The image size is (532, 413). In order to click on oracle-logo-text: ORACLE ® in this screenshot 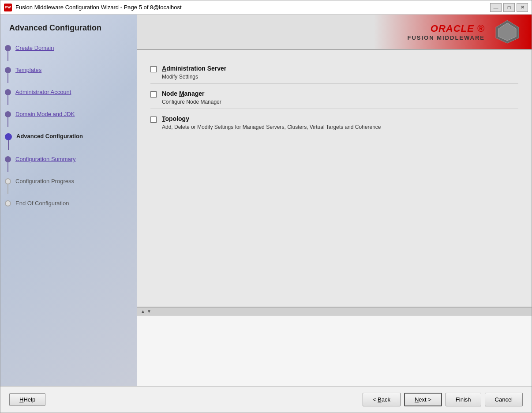, I will do `click(446, 29)`.